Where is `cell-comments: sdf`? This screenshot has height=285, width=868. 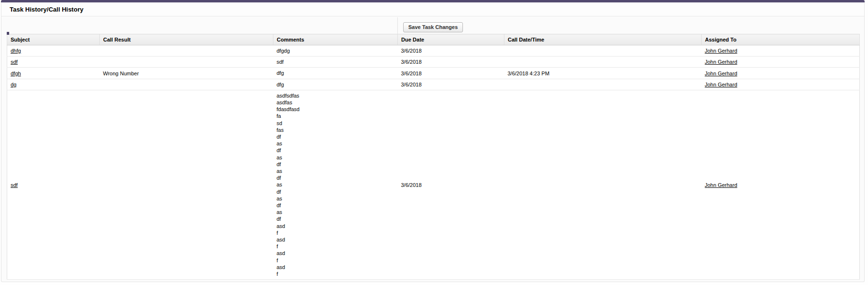 cell-comments: sdf is located at coordinates (336, 62).